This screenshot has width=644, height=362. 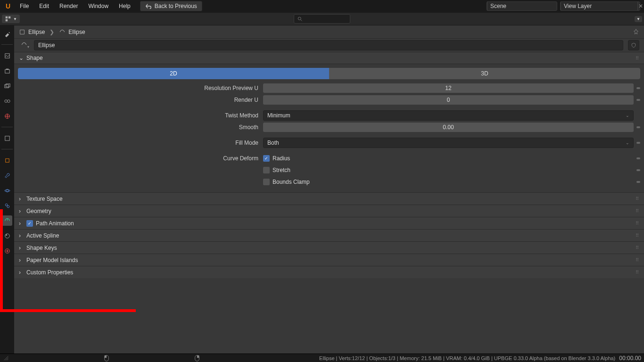 What do you see at coordinates (630, 358) in the screenshot?
I see `status-time: 00:00.00` at bounding box center [630, 358].